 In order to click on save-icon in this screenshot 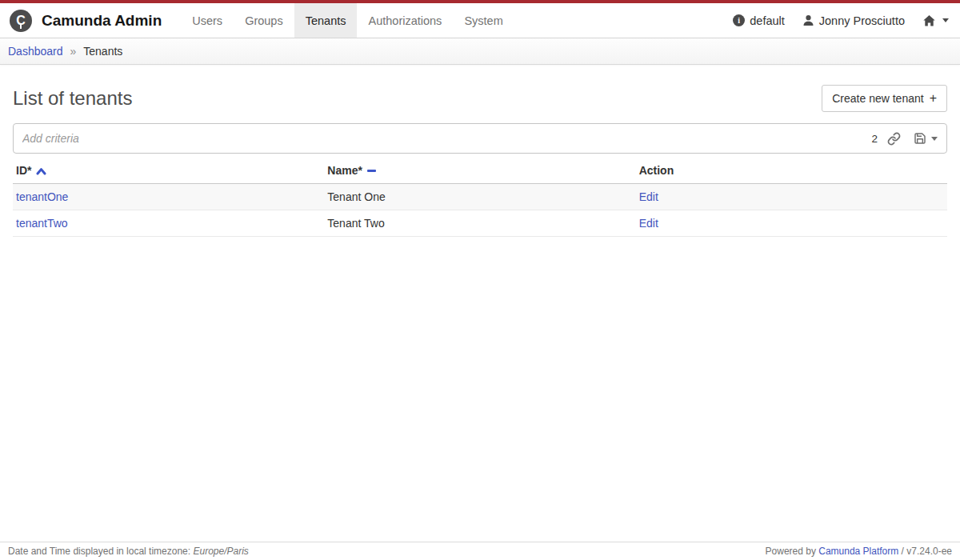, I will do `click(920, 138)`.